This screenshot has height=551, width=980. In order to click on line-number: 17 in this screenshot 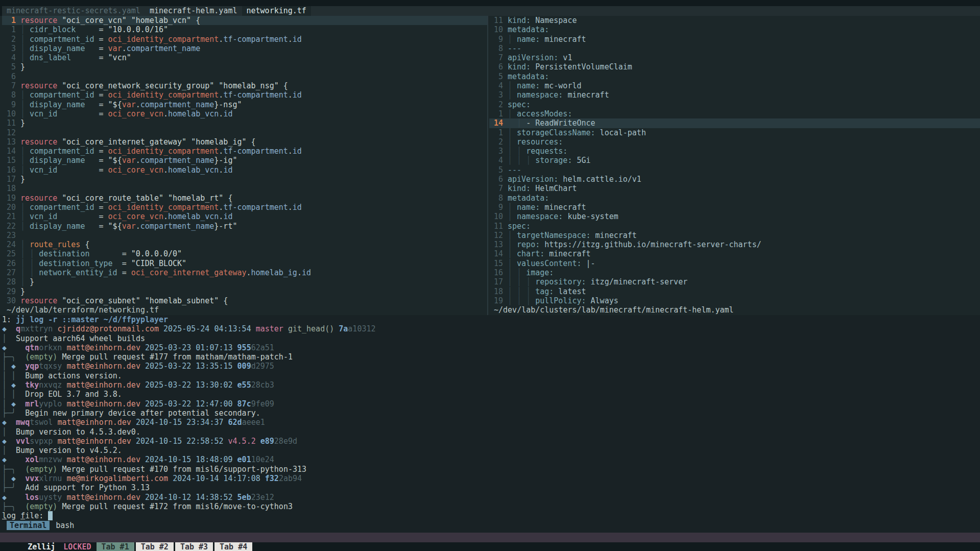, I will do `click(496, 282)`.